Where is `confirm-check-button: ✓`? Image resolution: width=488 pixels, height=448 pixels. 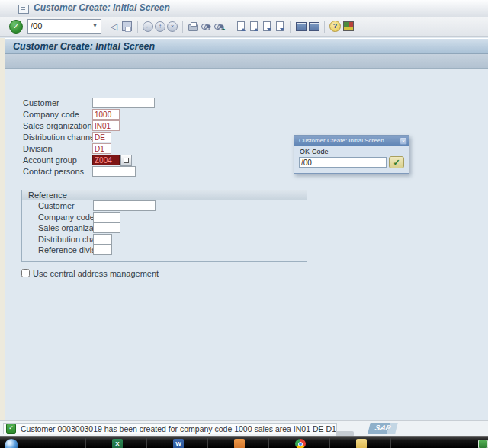
confirm-check-button: ✓ is located at coordinates (396, 162).